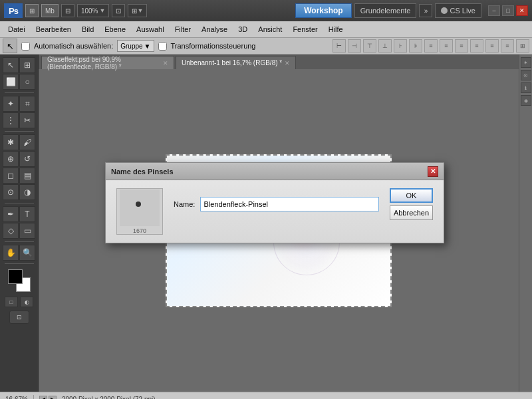 The width and height of the screenshot is (532, 399). Describe the element at coordinates (11, 253) in the screenshot. I see `hand-tool: ✋` at that location.